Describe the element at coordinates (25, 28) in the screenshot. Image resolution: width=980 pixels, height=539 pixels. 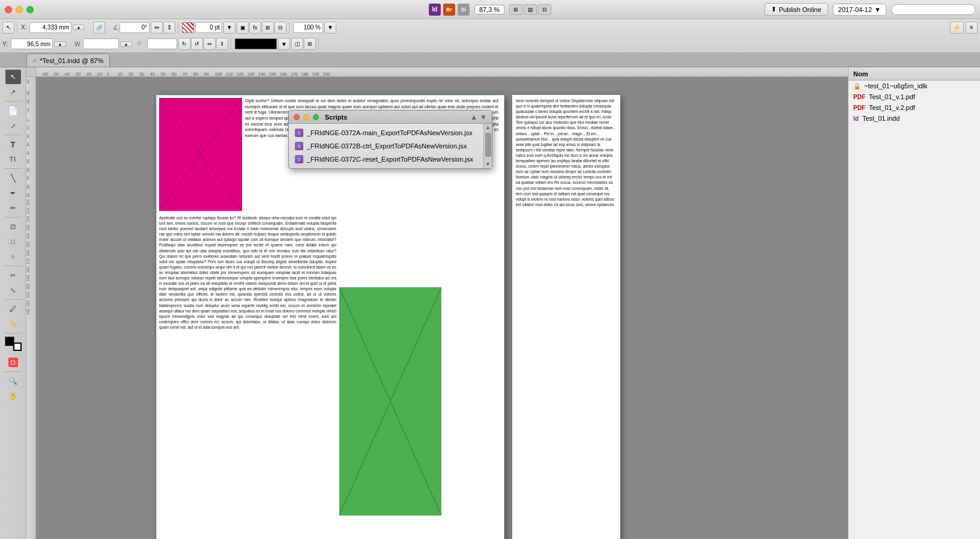
I see `x-label: X:` at that location.